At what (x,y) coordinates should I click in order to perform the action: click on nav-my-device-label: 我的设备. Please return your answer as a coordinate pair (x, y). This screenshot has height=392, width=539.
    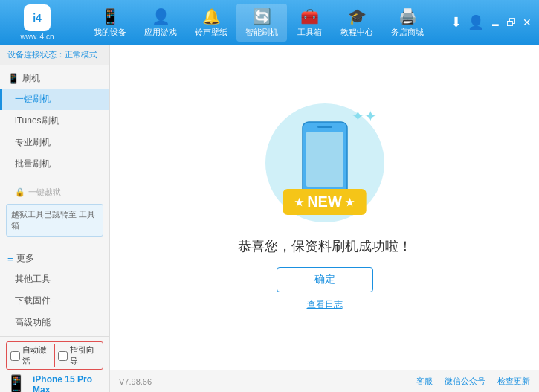
    Looking at the image, I should click on (110, 33).